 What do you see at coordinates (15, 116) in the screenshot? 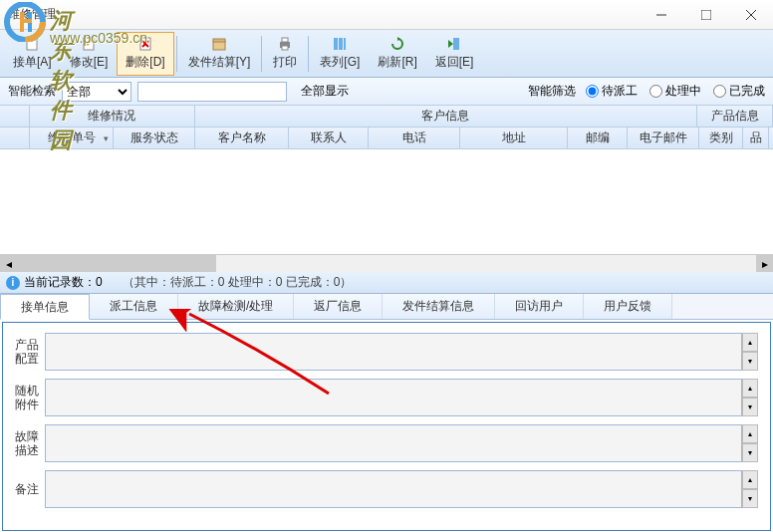
I see `group-header-cell` at bounding box center [15, 116].